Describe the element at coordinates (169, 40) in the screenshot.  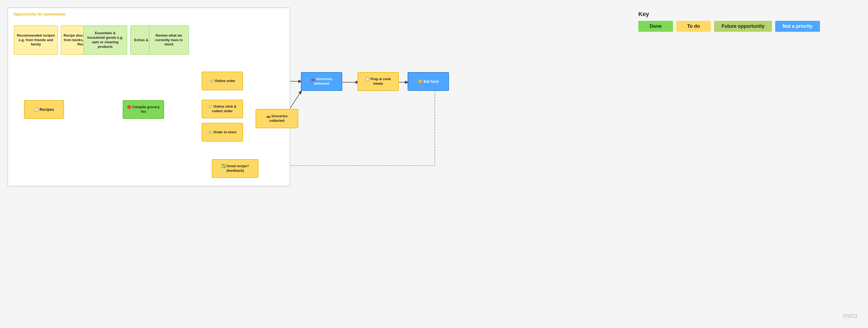
I see `review-stock-box: Review what we currently have in stock` at that location.